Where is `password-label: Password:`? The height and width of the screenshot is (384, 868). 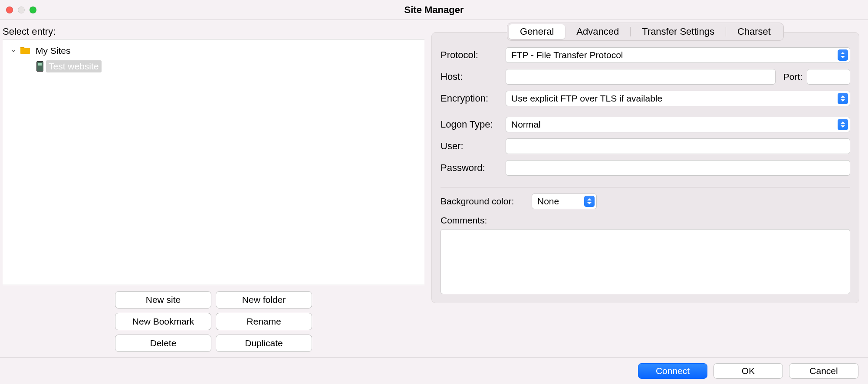
password-label: Password: is located at coordinates (473, 168).